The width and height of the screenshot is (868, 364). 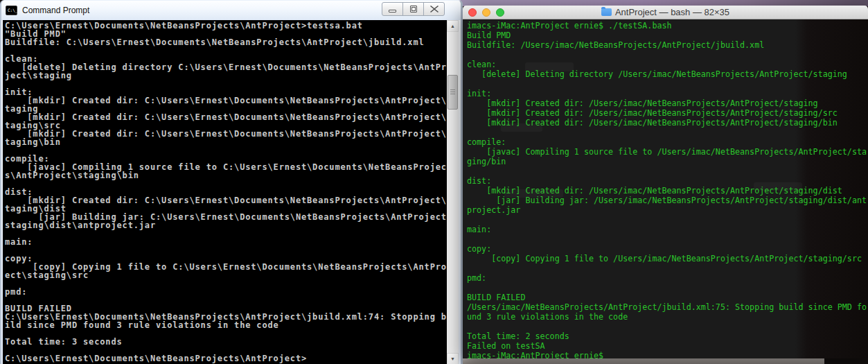 I want to click on cmd-icon: C:\_, so click(x=11, y=10).